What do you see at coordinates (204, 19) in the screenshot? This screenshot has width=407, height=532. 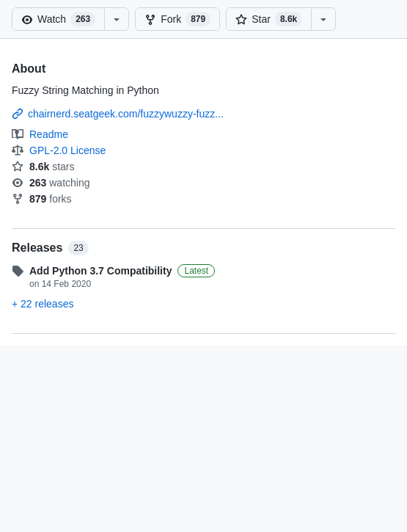 I see `top-bar: Watch 263 Fork 879` at bounding box center [204, 19].